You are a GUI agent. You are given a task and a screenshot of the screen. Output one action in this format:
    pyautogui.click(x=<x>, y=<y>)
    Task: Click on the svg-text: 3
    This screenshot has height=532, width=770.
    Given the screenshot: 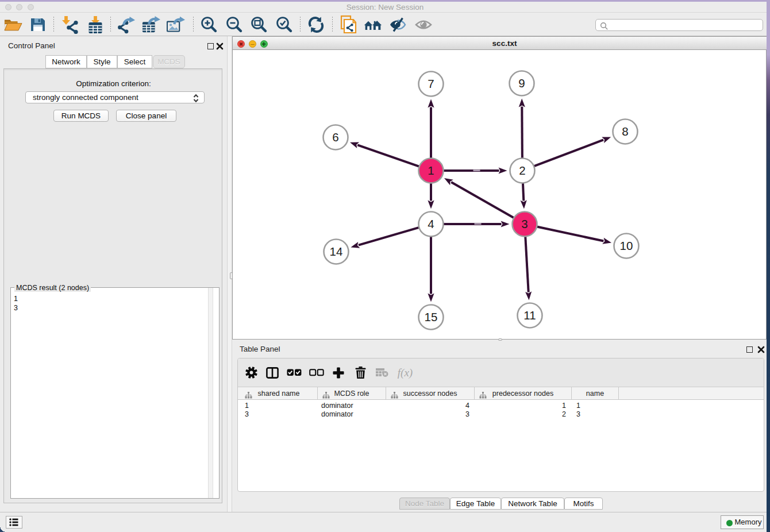 What is the action you would take?
    pyautogui.click(x=524, y=224)
    